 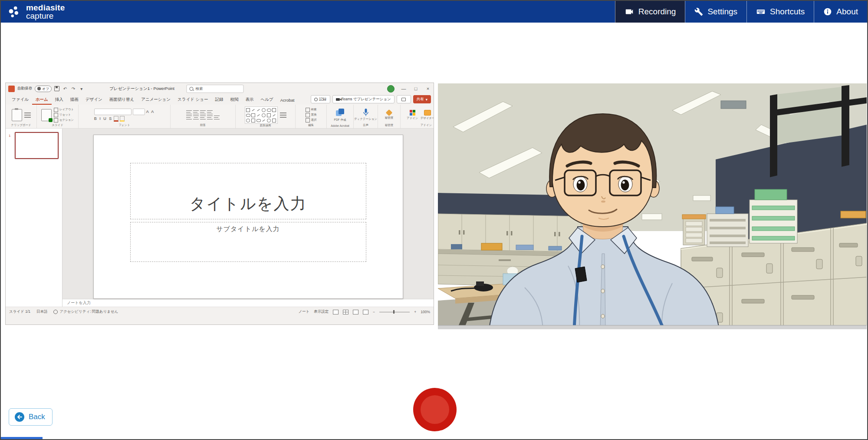 I want to click on new-slide-button, so click(x=46, y=115).